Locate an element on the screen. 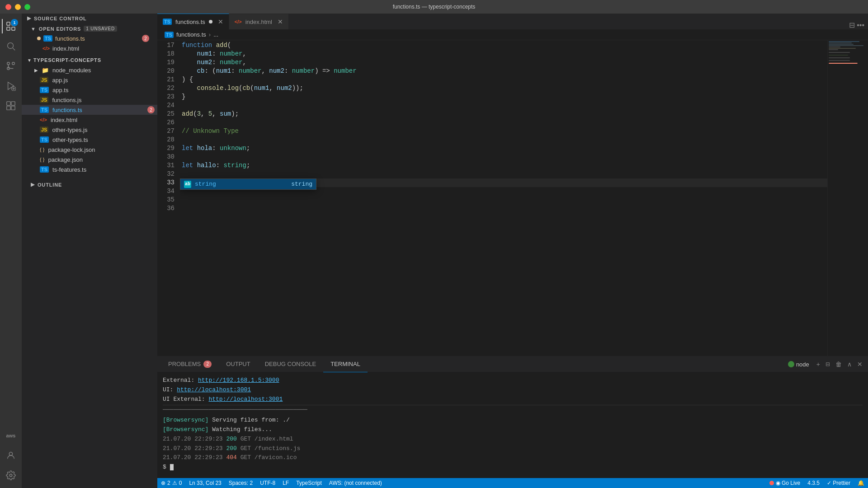 The image size is (868, 488). tree-item-node-modules: ▶ 📁 node_modules is located at coordinates (90, 70).